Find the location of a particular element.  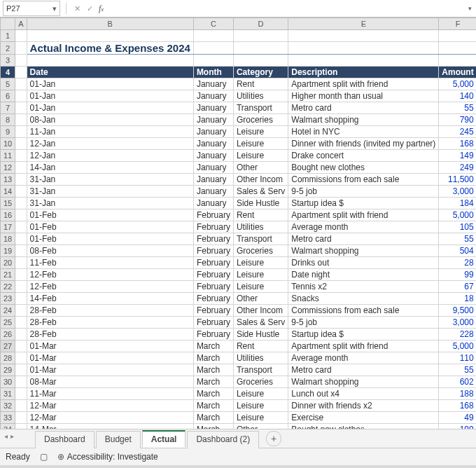

name-box: P27 ▾ is located at coordinates (31, 8).